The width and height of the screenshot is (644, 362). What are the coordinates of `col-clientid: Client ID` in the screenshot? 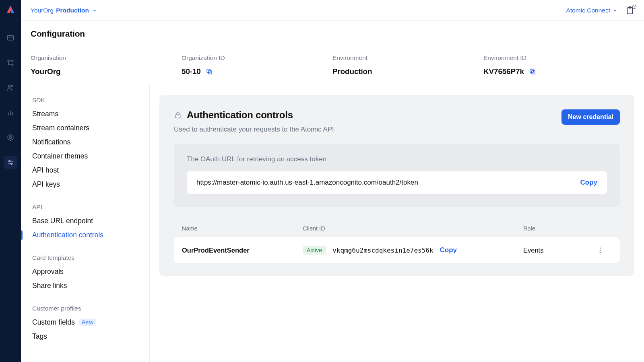 It's located at (413, 228).